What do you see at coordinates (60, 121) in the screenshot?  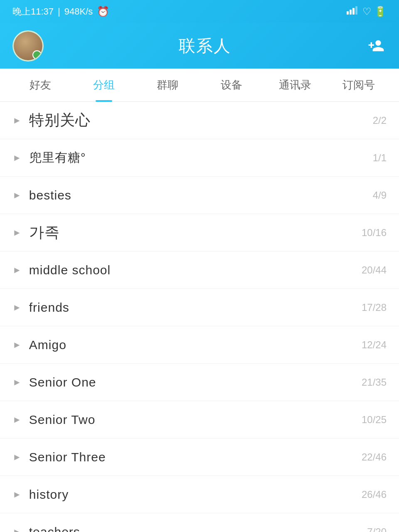 I see `group-name: 特别关心` at bounding box center [60, 121].